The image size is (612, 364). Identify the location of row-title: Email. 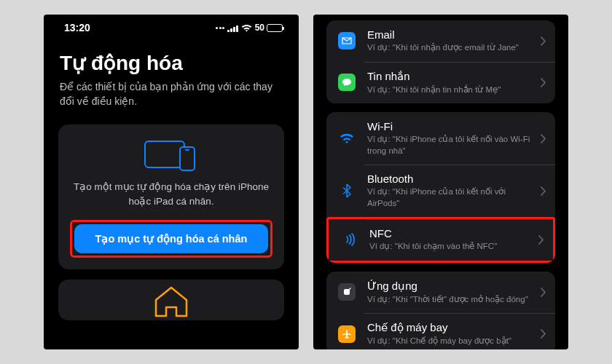
(449, 35).